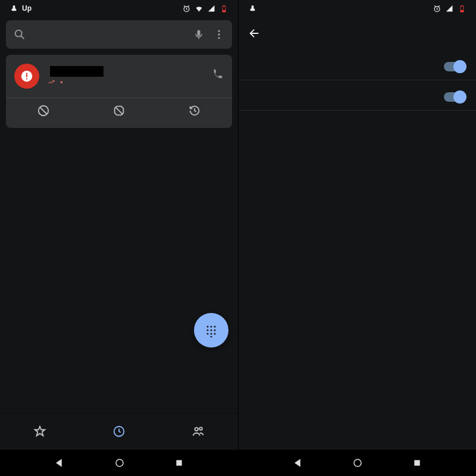  What do you see at coordinates (357, 8) in the screenshot?
I see `status-bar` at bounding box center [357, 8].